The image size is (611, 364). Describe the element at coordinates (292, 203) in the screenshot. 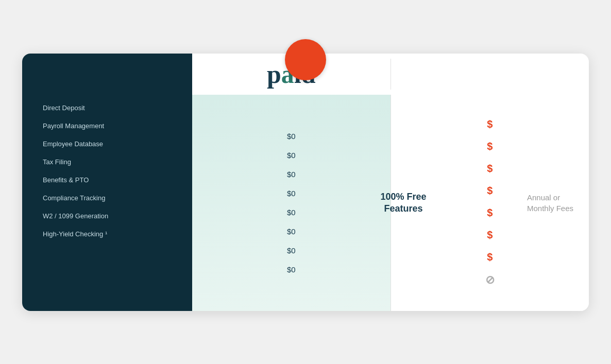

I see `paid-prices-list: $0$0$0$0$0$0$0$0` at that location.